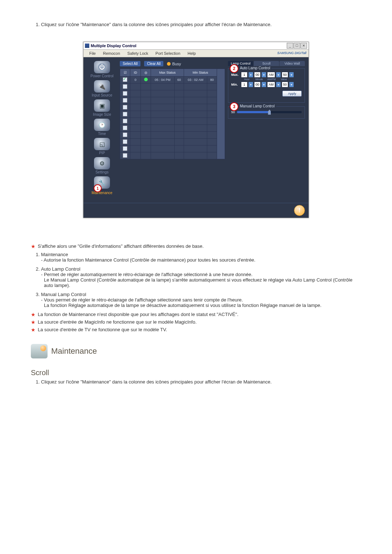 This screenshot has height=554, width=392. I want to click on min-minute-input: 00, so click(257, 85).